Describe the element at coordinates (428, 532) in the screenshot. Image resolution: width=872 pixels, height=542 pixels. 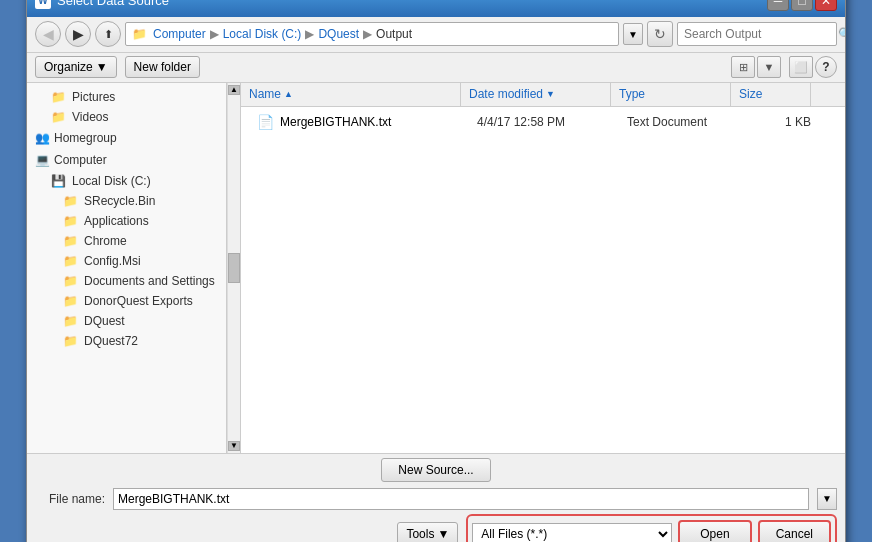
I see `tools-button: Tools ▼` at that location.